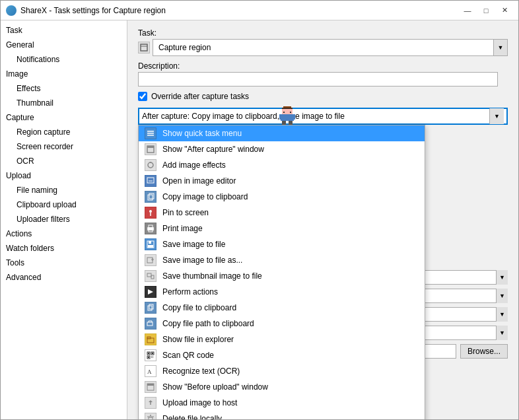 This screenshot has width=519, height=420. What do you see at coordinates (467, 11) in the screenshot?
I see `minimize-button: —` at bounding box center [467, 11].